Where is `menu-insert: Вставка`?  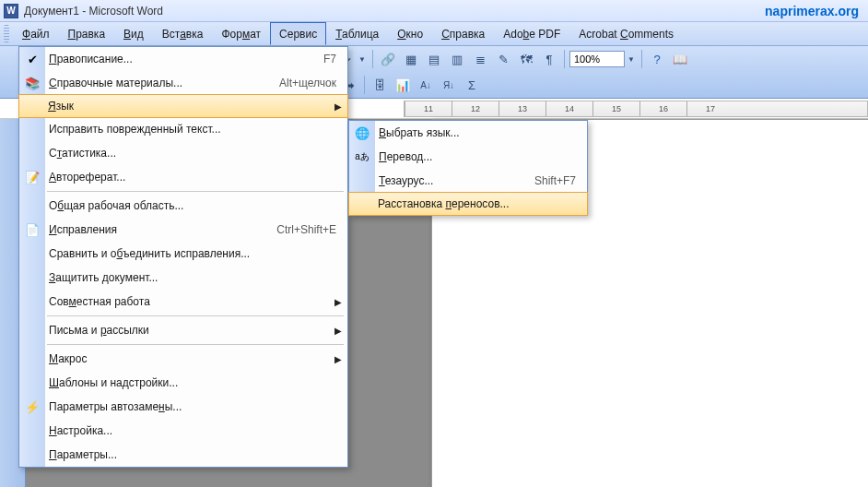
menu-insert: Вставка is located at coordinates (182, 33).